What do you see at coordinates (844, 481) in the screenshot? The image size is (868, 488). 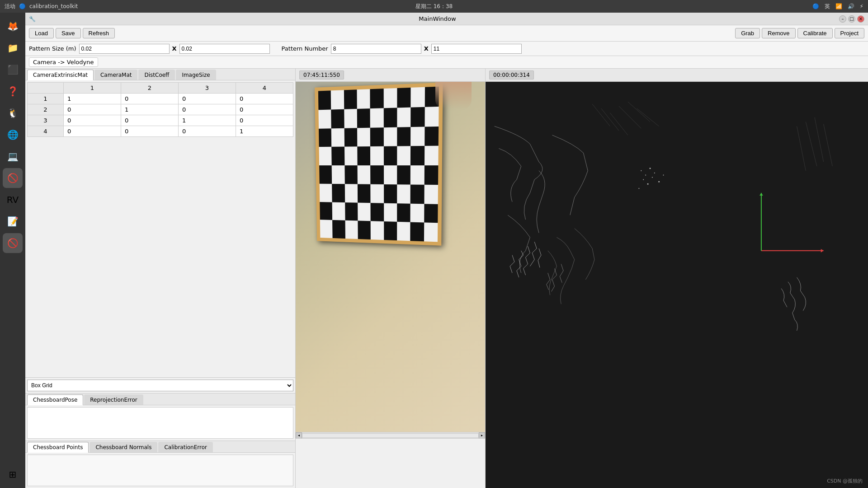 I see `watermark: CSDN @孤独的` at bounding box center [844, 481].